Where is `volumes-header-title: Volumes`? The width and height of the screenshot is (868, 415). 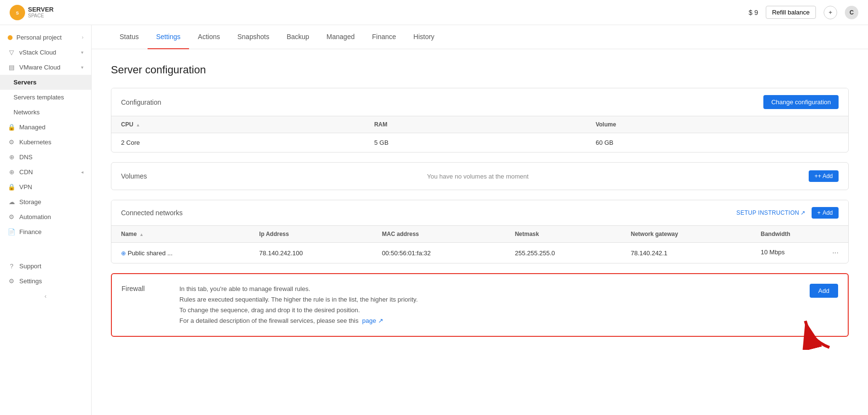 volumes-header-title: Volumes is located at coordinates (134, 176).